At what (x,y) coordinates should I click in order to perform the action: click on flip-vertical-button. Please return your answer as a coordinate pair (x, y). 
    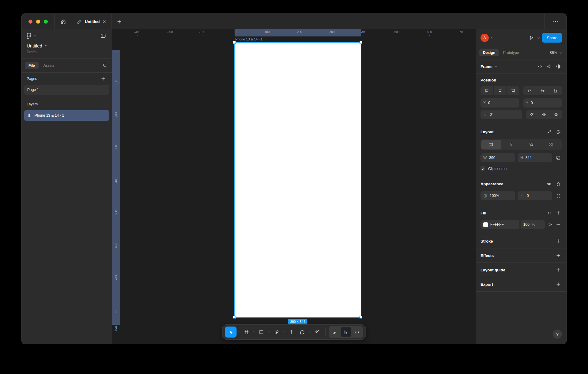
    Looking at the image, I should click on (556, 115).